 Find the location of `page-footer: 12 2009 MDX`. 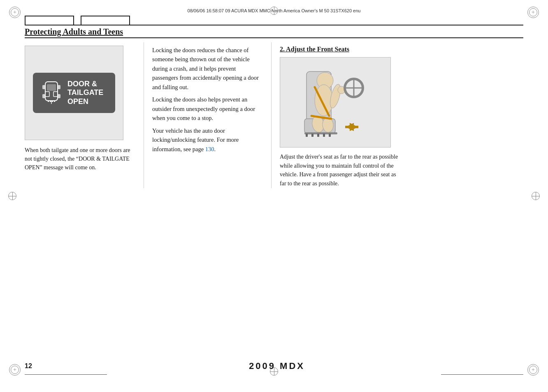

page-footer: 12 2009 MDX is located at coordinates (274, 366).